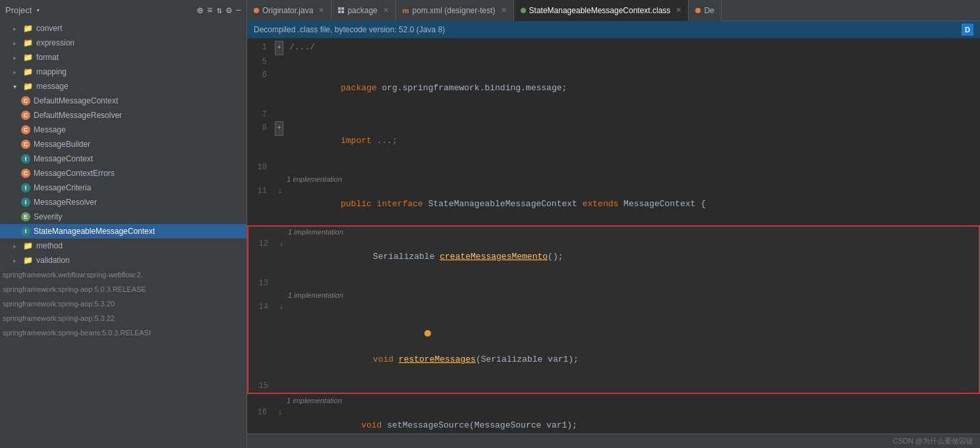 This screenshot has width=980, height=448. I want to click on sidebar-label-Message: Message, so click(50, 130).